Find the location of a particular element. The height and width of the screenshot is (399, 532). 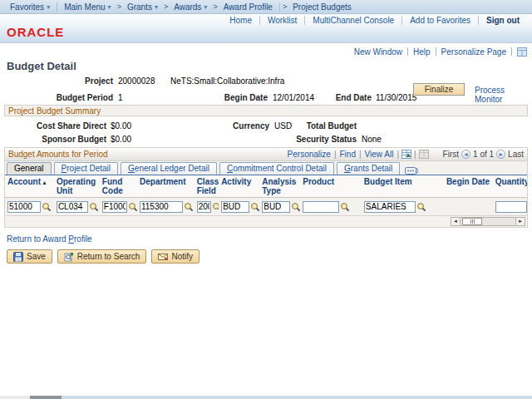

cost-share-direct-value: $0.00 is located at coordinates (121, 126).